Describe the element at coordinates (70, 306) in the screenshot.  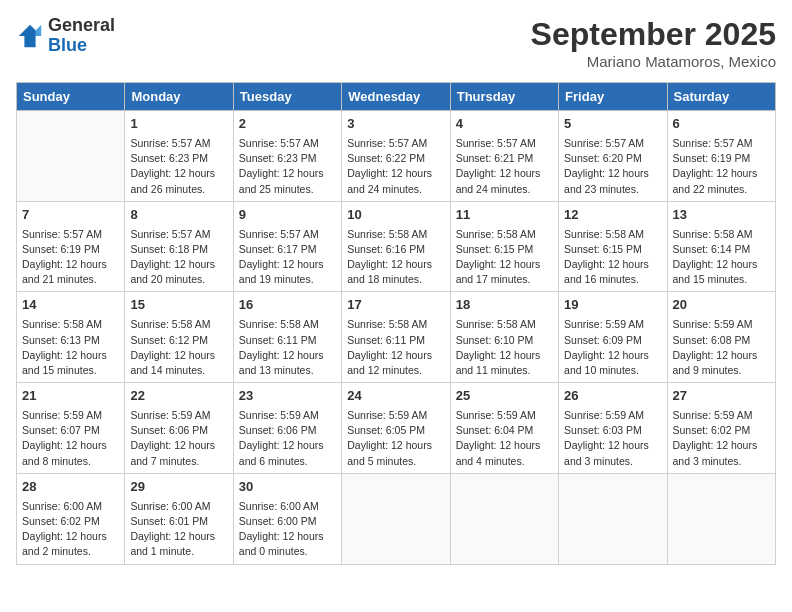
I see `day-number: 14` at that location.